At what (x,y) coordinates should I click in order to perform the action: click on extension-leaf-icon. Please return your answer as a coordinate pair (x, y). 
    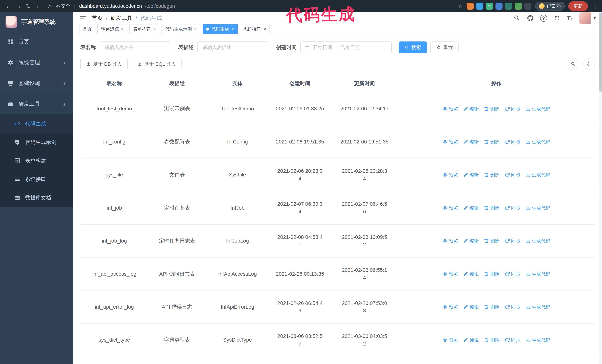
    Looking at the image, I should click on (518, 6).